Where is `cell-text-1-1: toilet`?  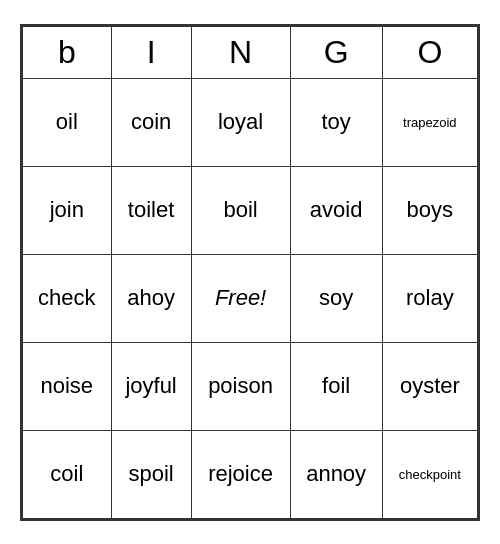 cell-text-1-1: toilet is located at coordinates (151, 210).